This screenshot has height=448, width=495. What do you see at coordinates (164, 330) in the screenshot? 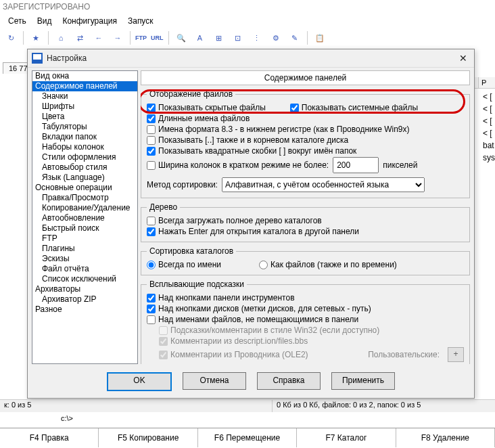
I see `chk-win32` at bounding box center [164, 330].